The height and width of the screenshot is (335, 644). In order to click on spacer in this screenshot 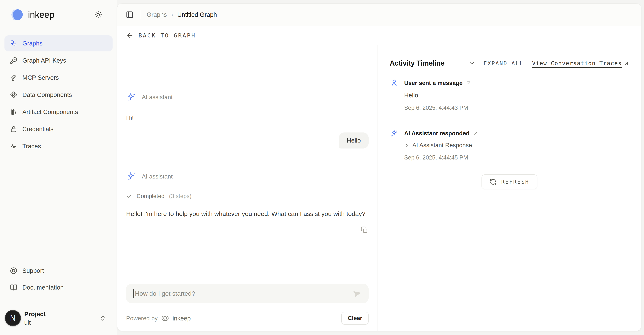, I will do `click(248, 259)`.